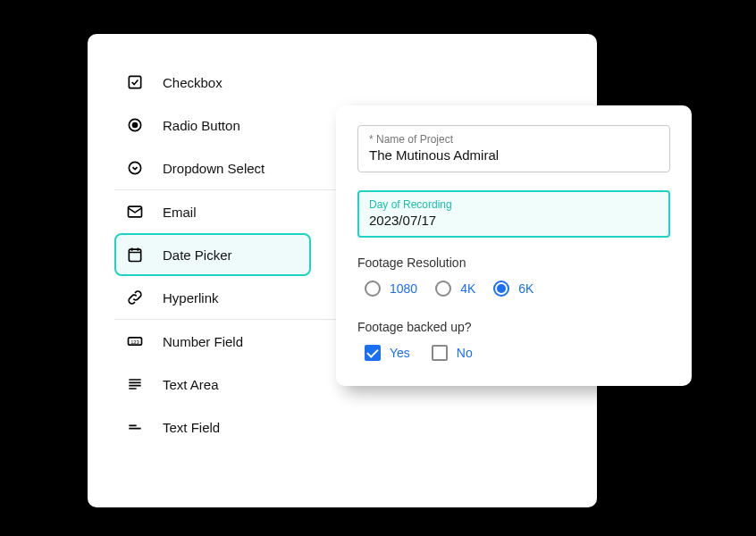  I want to click on email-icon, so click(135, 212).